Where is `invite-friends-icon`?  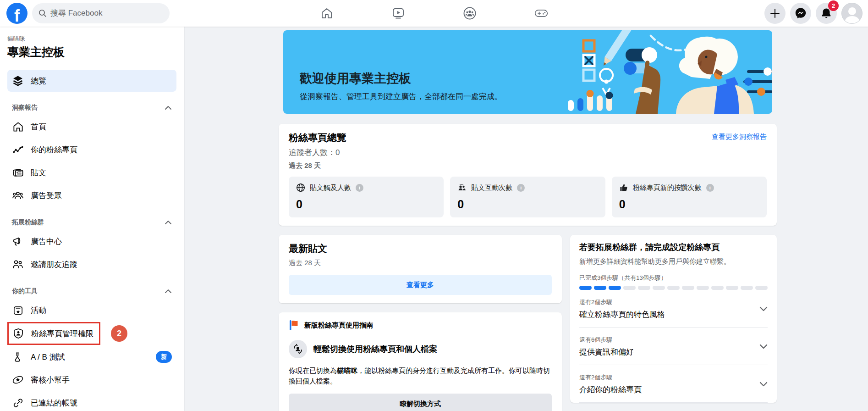
invite-friends-icon is located at coordinates (18, 264).